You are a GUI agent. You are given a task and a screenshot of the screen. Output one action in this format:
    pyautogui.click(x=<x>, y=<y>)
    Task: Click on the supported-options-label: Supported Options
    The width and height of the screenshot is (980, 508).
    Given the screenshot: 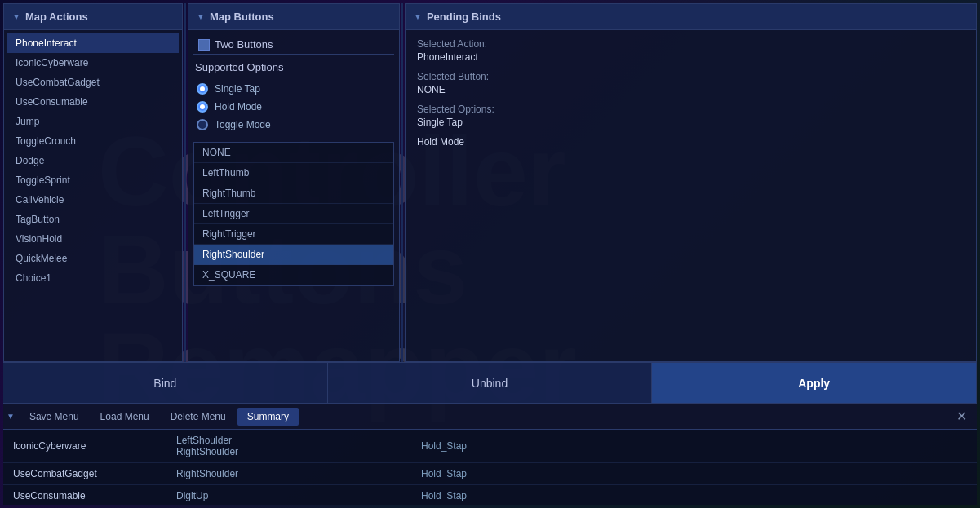 What is the action you would take?
    pyautogui.click(x=294, y=67)
    